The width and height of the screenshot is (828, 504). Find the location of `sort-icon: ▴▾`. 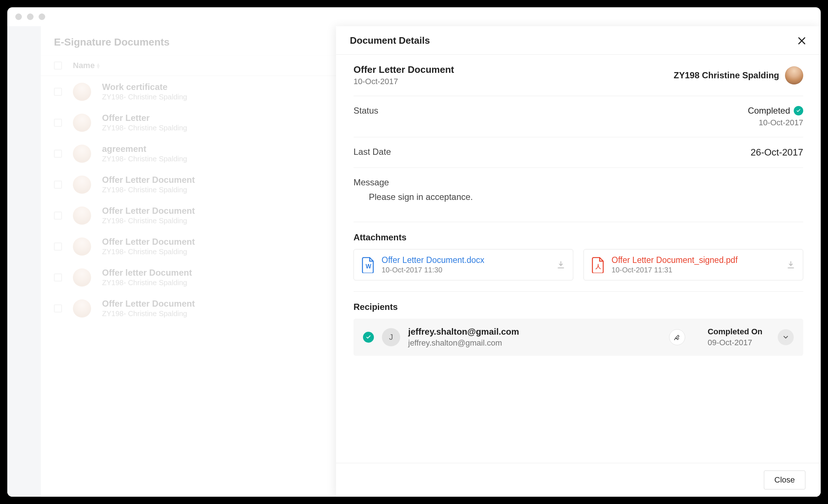

sort-icon: ▴▾ is located at coordinates (98, 66).